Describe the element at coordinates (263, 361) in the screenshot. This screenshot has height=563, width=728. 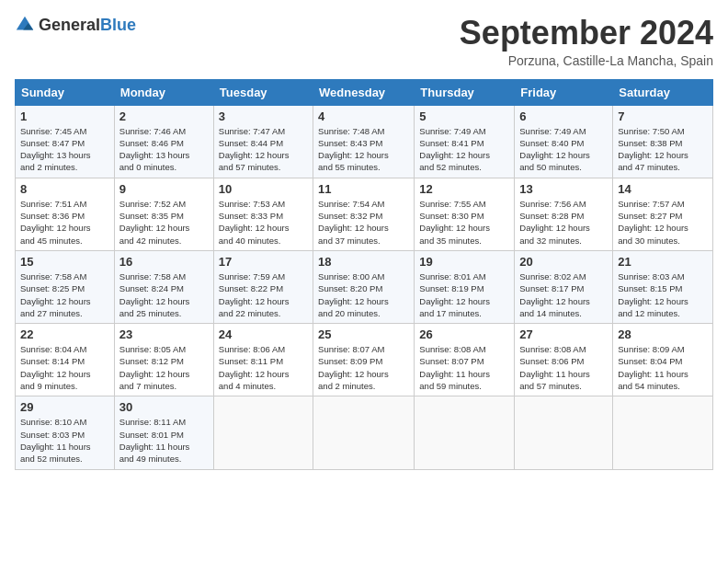
I see `day-cell-24: 24Sunrise: 8:06 AM Sunset: 8:11 PM Dayli…` at that location.